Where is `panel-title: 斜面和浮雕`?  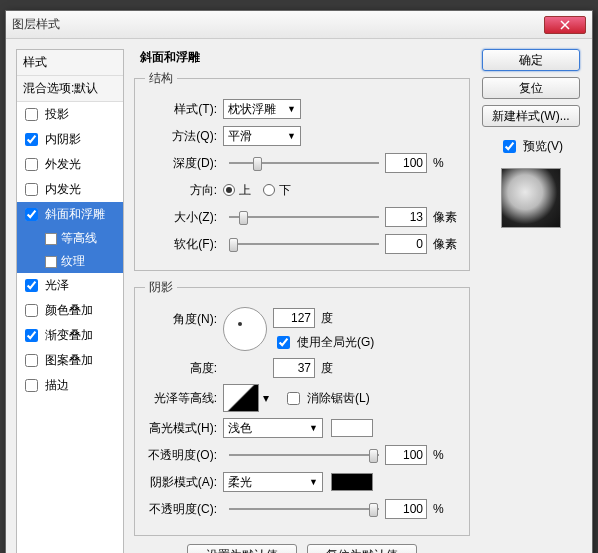
panel-title: 斜面和浮雕 is located at coordinates (305, 58).